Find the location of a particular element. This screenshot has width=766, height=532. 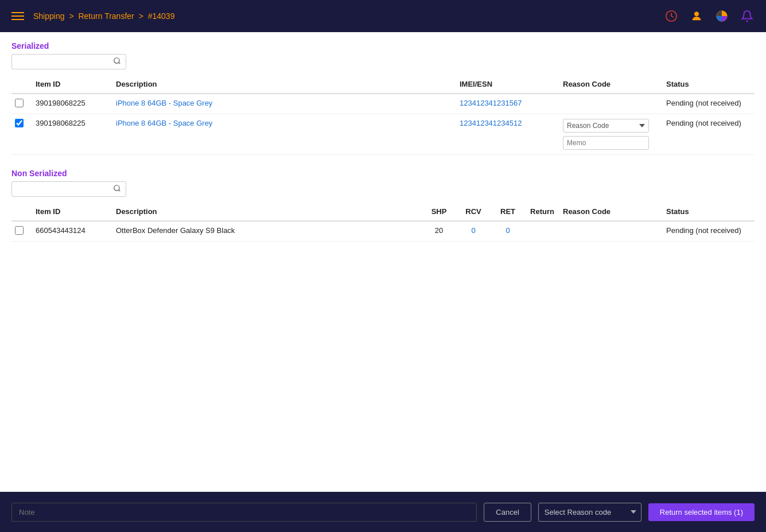

imei-value: 123412341231567 is located at coordinates (491, 103).